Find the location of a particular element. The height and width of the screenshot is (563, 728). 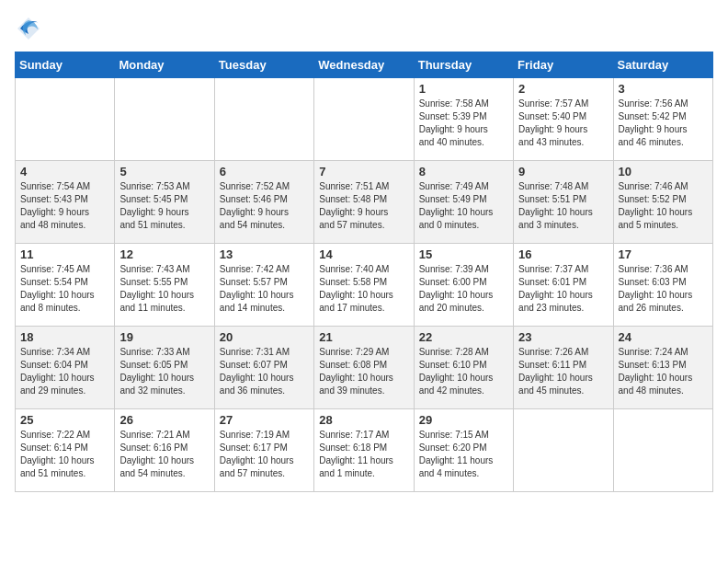

calendar-cell: 9Sunrise: 7:48 AM Sunset: 5:51 PM Daylig… is located at coordinates (563, 202).